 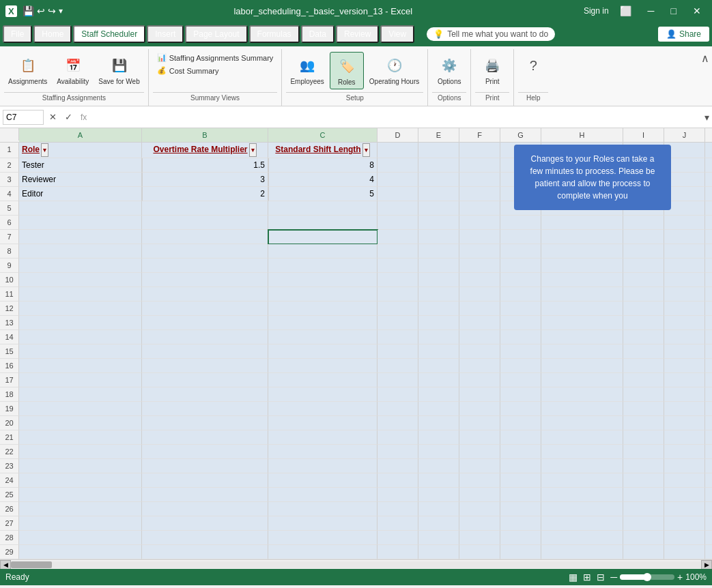 I want to click on menu-home: Home, so click(x=53, y=34).